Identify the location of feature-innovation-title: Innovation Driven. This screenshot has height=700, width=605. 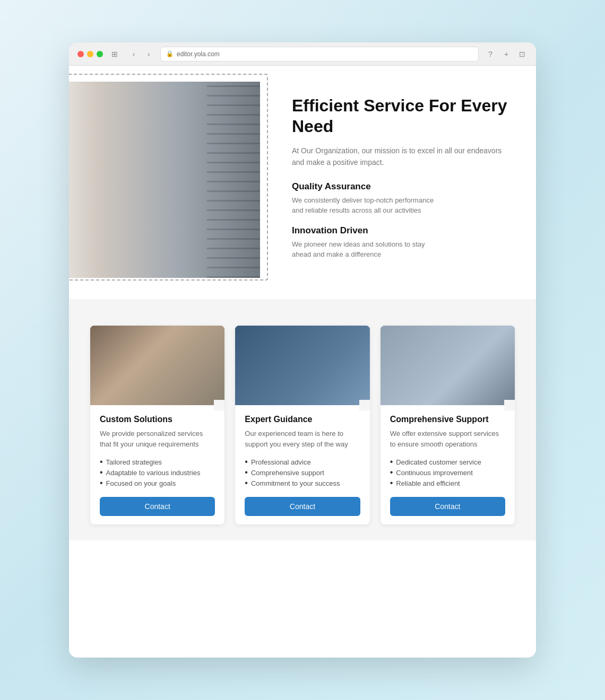
(403, 231).